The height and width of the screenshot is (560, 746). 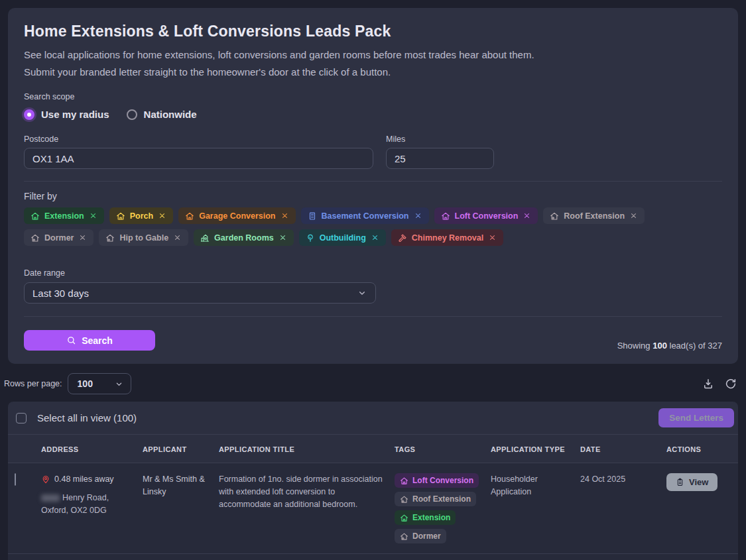 What do you see at coordinates (90, 341) in the screenshot?
I see `search-button: Search` at bounding box center [90, 341].